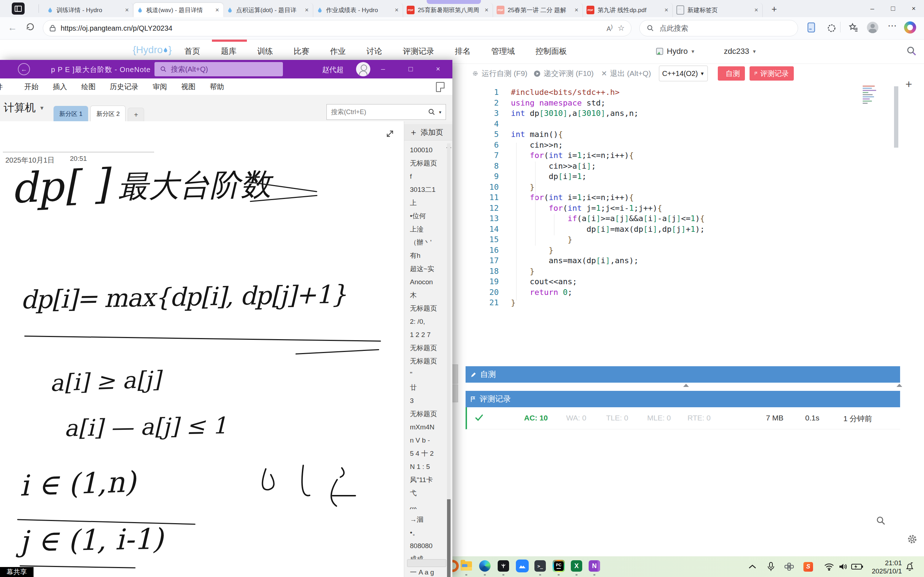 This screenshot has height=577, width=924. Describe the element at coordinates (896, 117) in the screenshot. I see `editor-scrollbar` at that location.